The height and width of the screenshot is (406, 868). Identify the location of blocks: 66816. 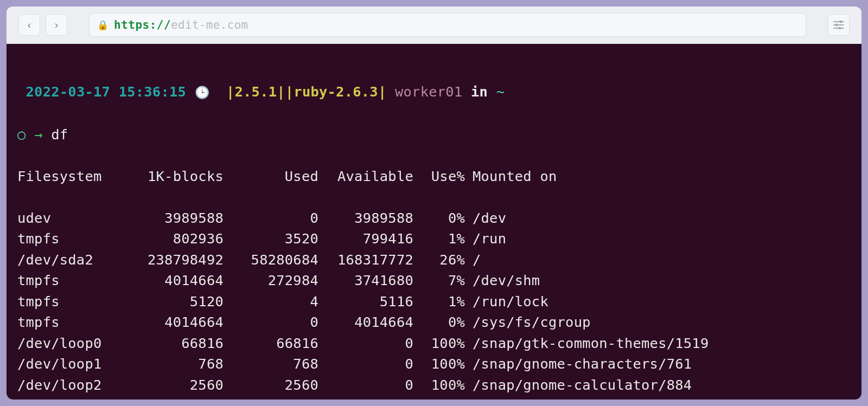
(176, 344).